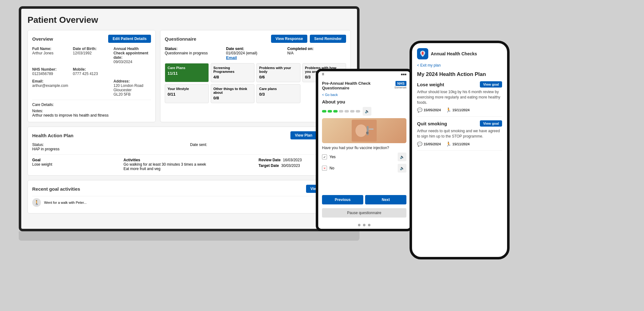  I want to click on email-value: arthur@example.com, so click(51, 86).